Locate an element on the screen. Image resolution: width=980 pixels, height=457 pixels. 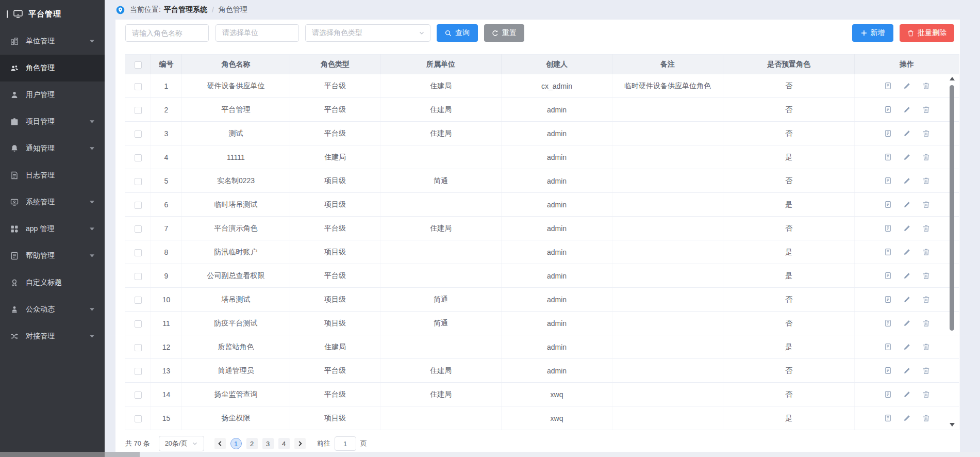
sidebar-item-system-management: 系统管理 is located at coordinates (53, 202).